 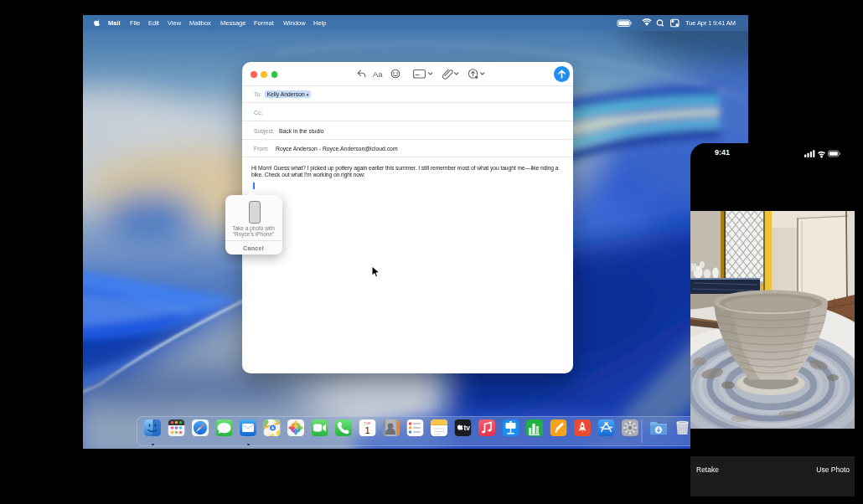 I want to click on svg-text: 1, so click(x=367, y=430).